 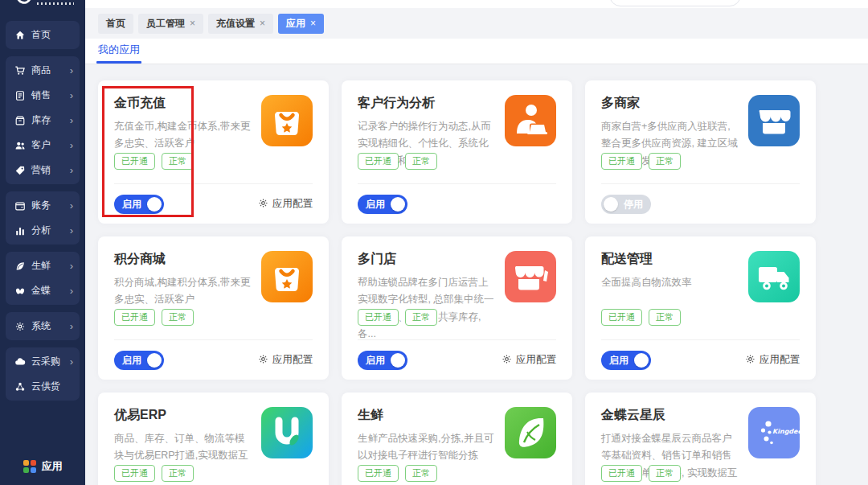 What do you see at coordinates (477, 4) in the screenshot?
I see `header` at bounding box center [477, 4].